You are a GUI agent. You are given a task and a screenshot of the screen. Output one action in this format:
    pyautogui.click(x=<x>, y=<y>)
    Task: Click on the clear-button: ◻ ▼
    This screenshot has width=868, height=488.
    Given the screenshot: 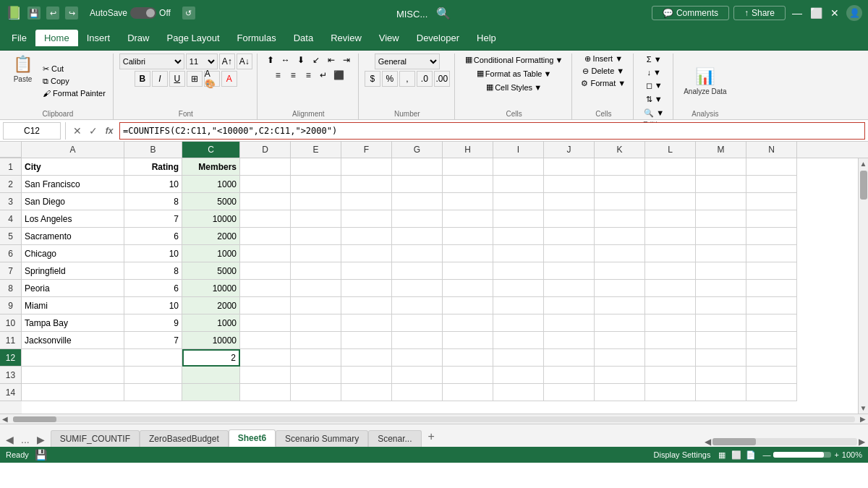 What is the action you would take?
    pyautogui.click(x=654, y=85)
    